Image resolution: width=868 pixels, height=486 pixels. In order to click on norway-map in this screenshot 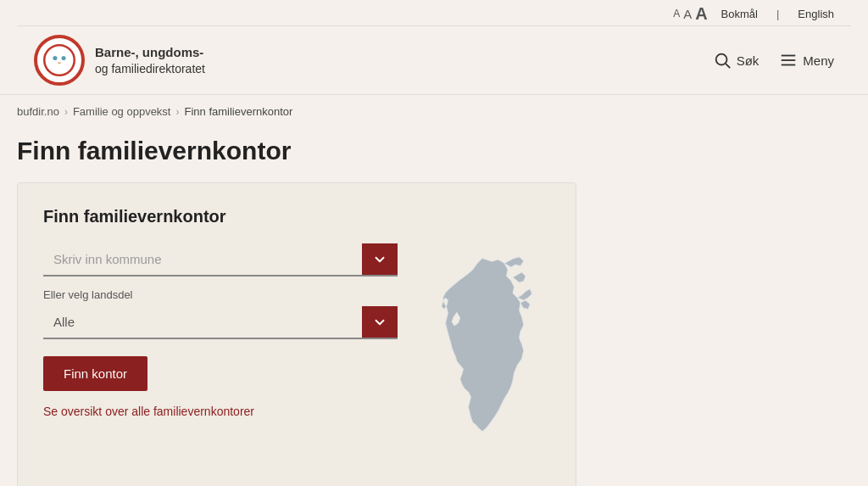, I will do `click(482, 360)`.